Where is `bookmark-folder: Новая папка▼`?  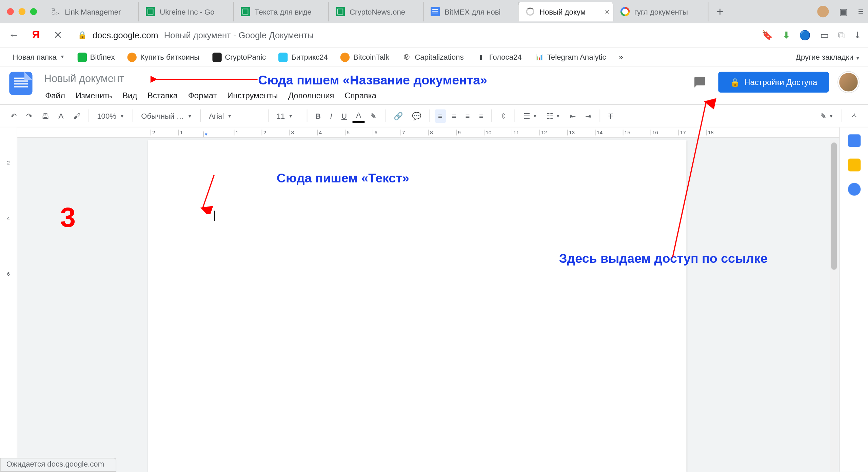
bookmark-folder: Новая папка▼ is located at coordinates (39, 57).